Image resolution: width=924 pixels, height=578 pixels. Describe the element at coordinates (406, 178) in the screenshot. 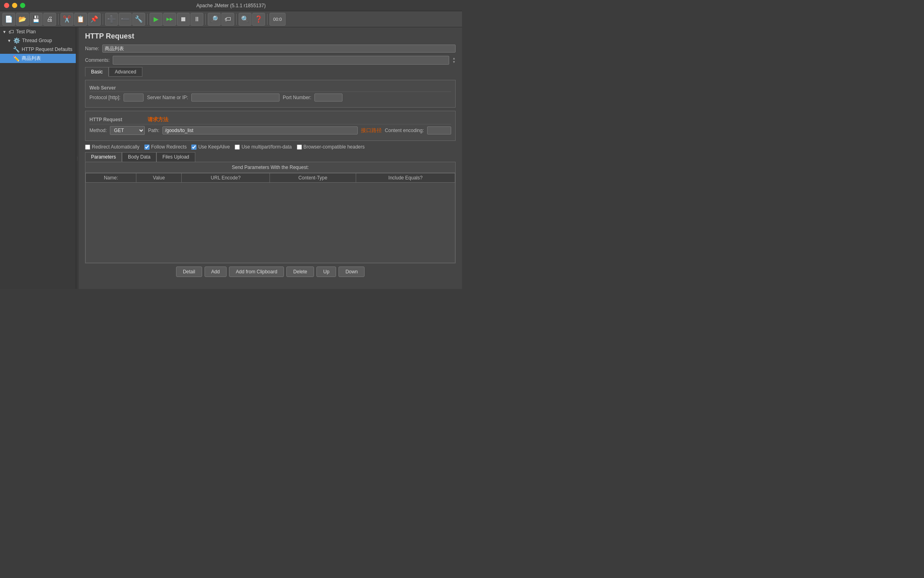

I see `col-includeequals: Include Equals?` at that location.